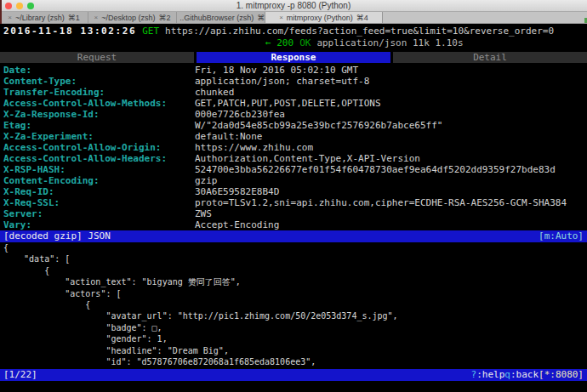  Describe the element at coordinates (295, 362) in the screenshot. I see `json-line: "id": "d57876706e872068a1f685eda8106ee3"…` at that location.